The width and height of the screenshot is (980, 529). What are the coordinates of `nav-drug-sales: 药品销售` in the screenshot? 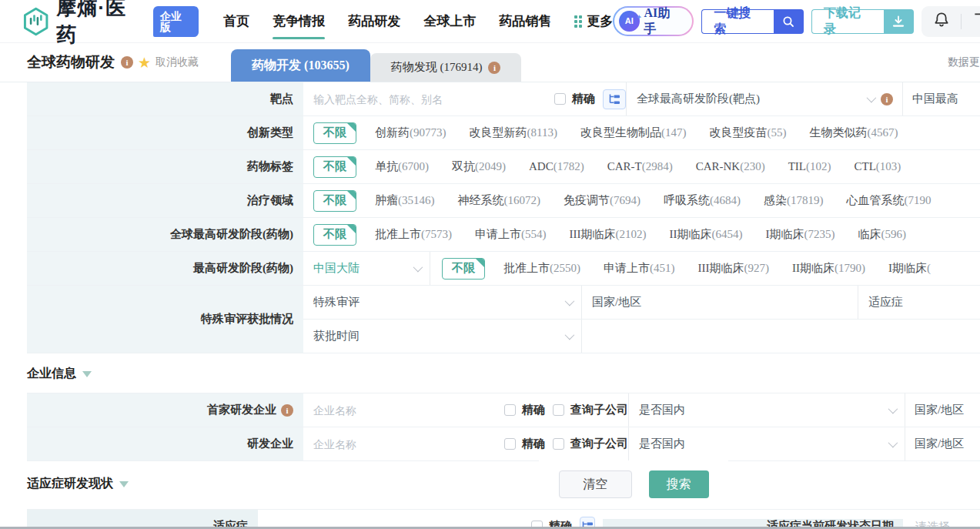 It's located at (525, 22).